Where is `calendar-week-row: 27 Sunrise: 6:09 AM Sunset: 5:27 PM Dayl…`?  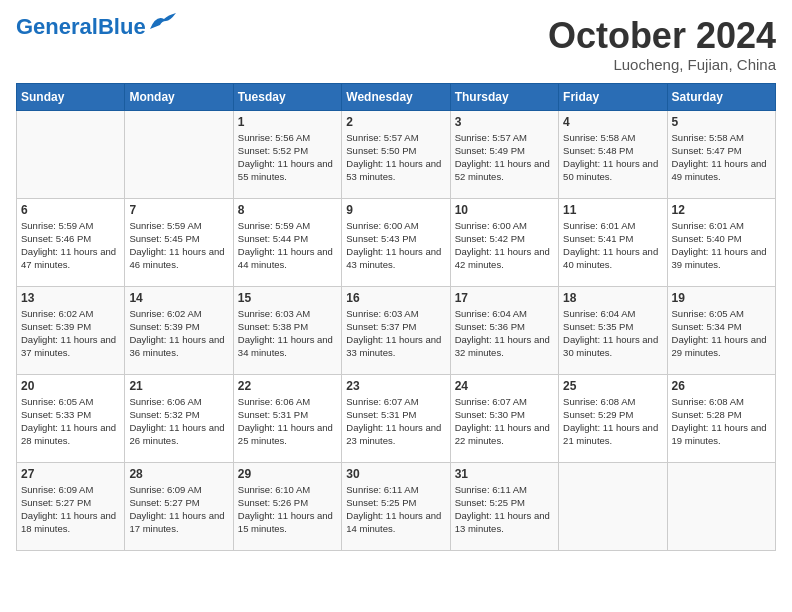 calendar-week-row: 27 Sunrise: 6:09 AM Sunset: 5:27 PM Dayl… is located at coordinates (396, 506).